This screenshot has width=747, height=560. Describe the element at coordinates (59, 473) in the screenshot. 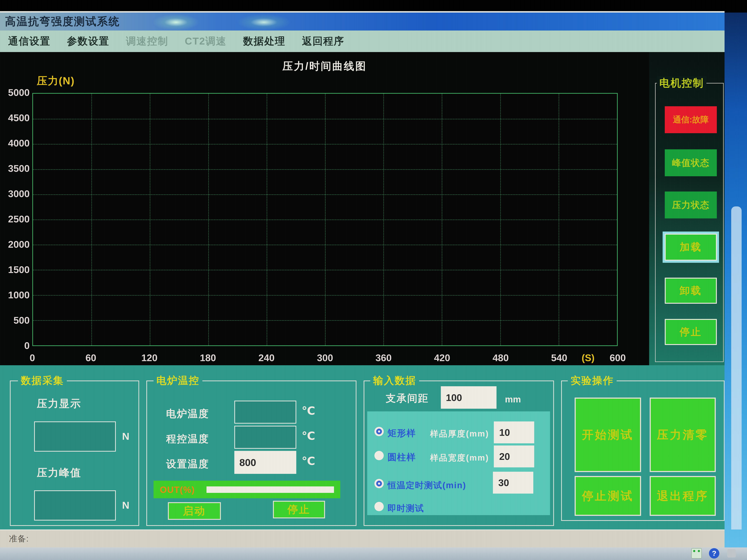

I see `pressure-peak-label: 压力峰值` at that location.